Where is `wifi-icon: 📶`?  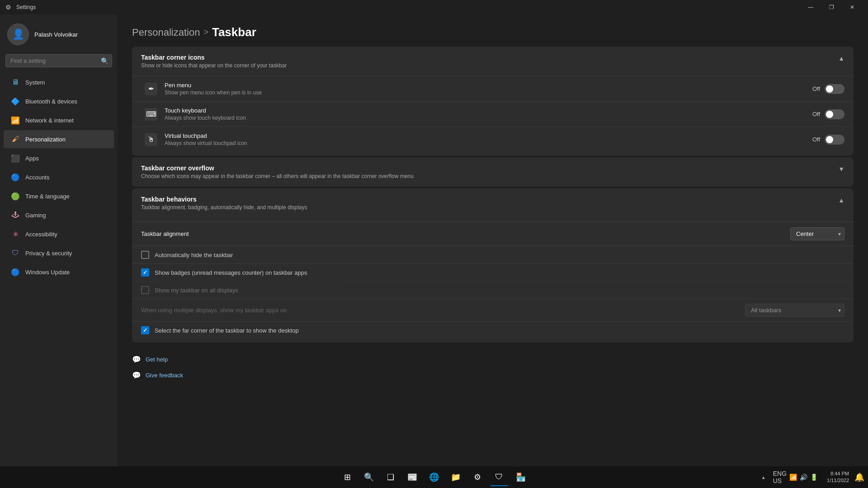
wifi-icon: 📶 is located at coordinates (793, 477).